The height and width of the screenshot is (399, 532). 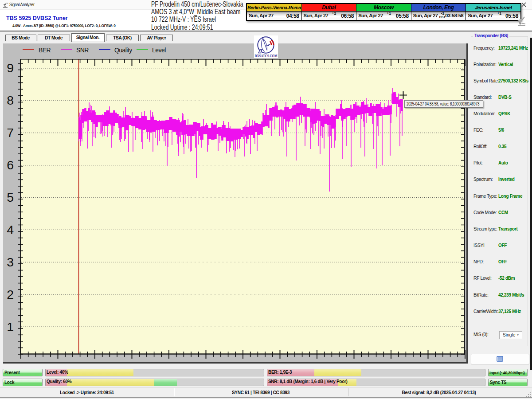 I want to click on svg-text: 1, so click(x=10, y=327).